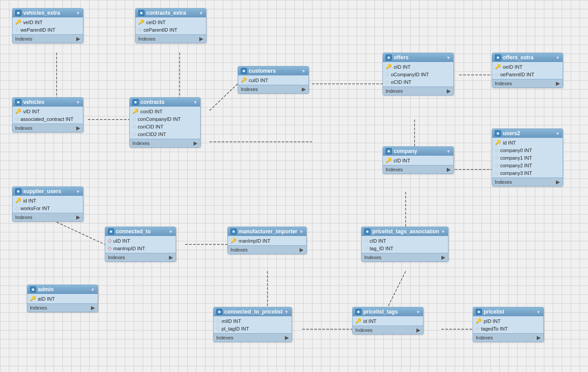 The image size is (588, 372). Describe the element at coordinates (508, 337) in the screenshot. I see `table-footer-pricelist: Indexes▶` at that location.